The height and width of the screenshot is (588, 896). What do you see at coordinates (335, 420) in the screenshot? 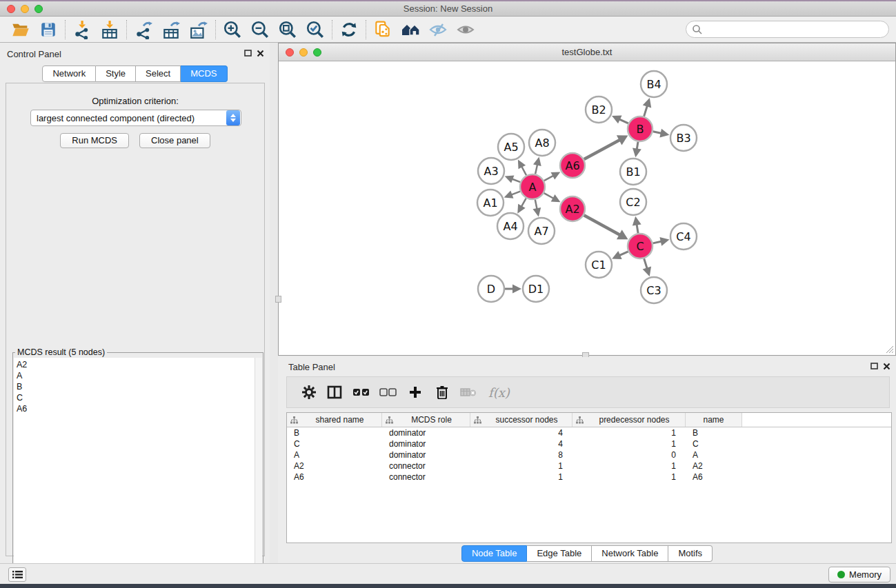
I see `column-header-shared-name: shared name` at bounding box center [335, 420].